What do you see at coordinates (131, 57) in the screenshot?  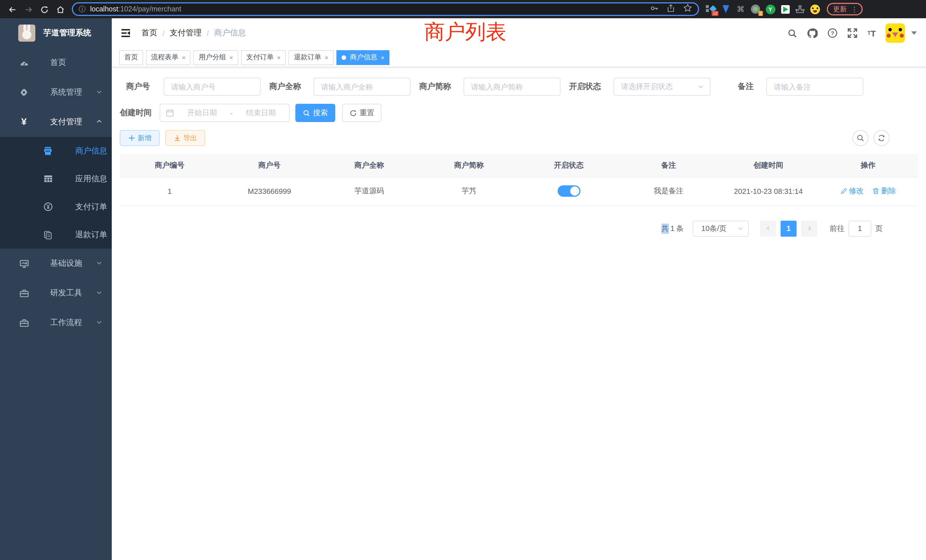 I see `tab-home: 首页` at bounding box center [131, 57].